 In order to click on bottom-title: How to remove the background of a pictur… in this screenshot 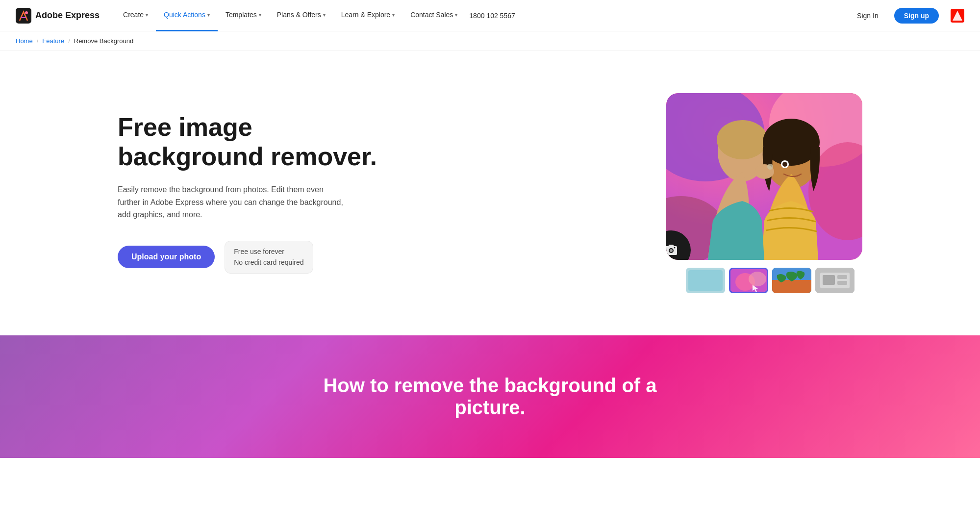, I will do `click(490, 397)`.